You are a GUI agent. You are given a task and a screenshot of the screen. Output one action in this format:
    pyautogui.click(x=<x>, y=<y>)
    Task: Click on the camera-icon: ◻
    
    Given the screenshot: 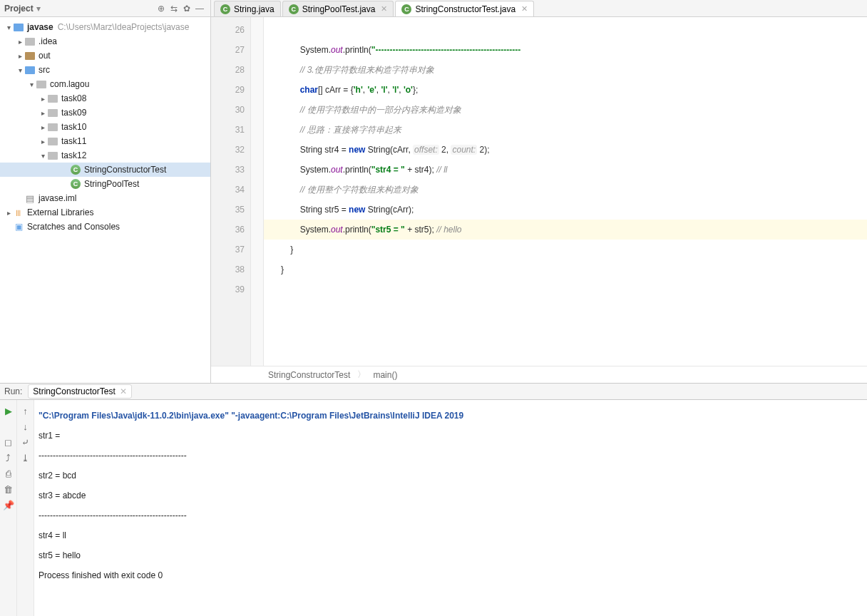 What is the action you would take?
    pyautogui.click(x=9, y=442)
    